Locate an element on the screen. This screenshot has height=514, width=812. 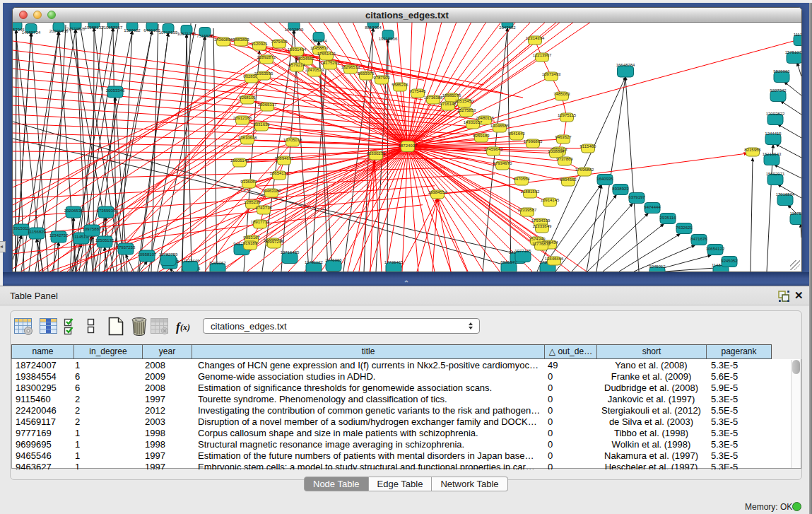
svg-text: 16033809 is located at coordinates (294, 30).